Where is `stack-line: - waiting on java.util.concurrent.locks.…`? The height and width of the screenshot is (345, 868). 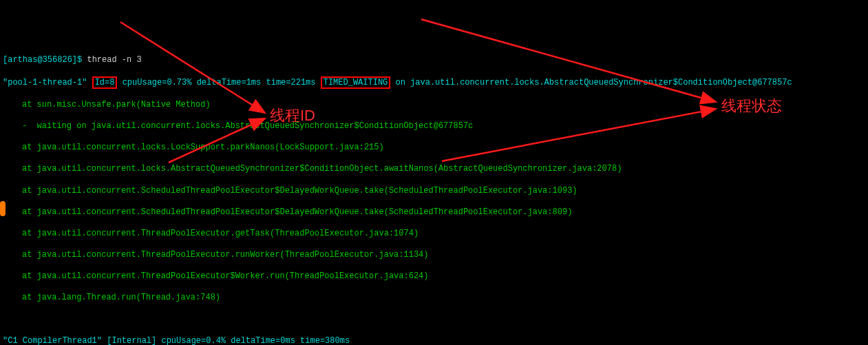
stack-line: - waiting on java.util.concurrent.locks.… is located at coordinates (434, 127).